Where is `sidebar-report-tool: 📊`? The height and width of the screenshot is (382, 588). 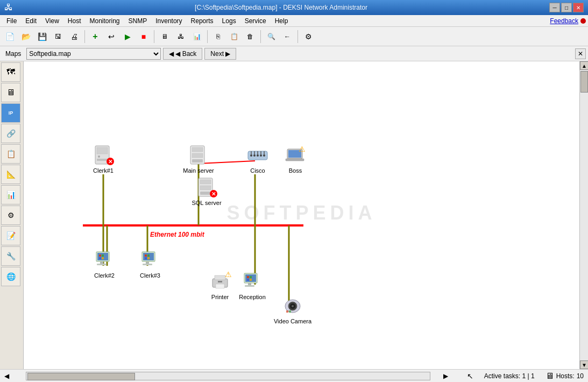 sidebar-report-tool: 📊 is located at coordinates (11, 195).